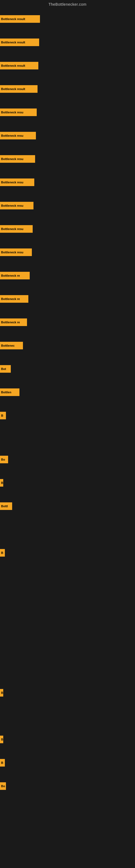 The width and height of the screenshot is (135, 868). What do you see at coordinates (4, 506) in the screenshot?
I see `bottleneck-label: Bottl` at bounding box center [4, 506].